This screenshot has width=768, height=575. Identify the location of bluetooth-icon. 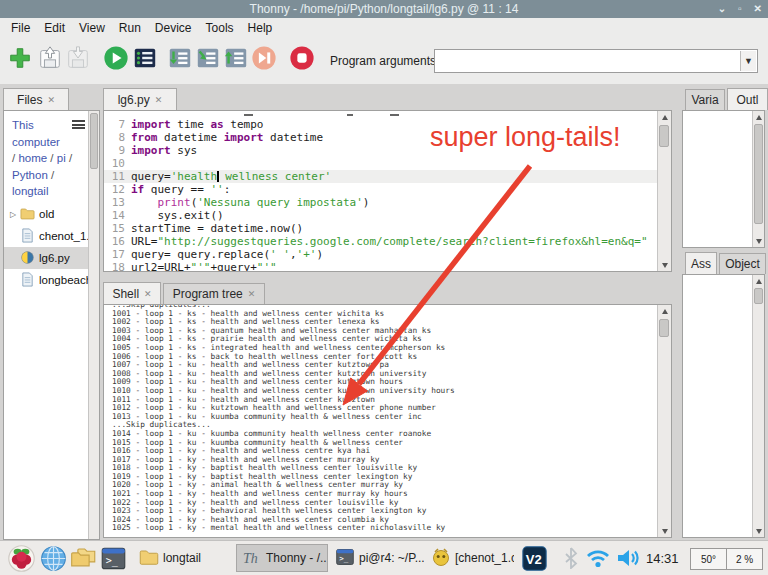
(571, 558).